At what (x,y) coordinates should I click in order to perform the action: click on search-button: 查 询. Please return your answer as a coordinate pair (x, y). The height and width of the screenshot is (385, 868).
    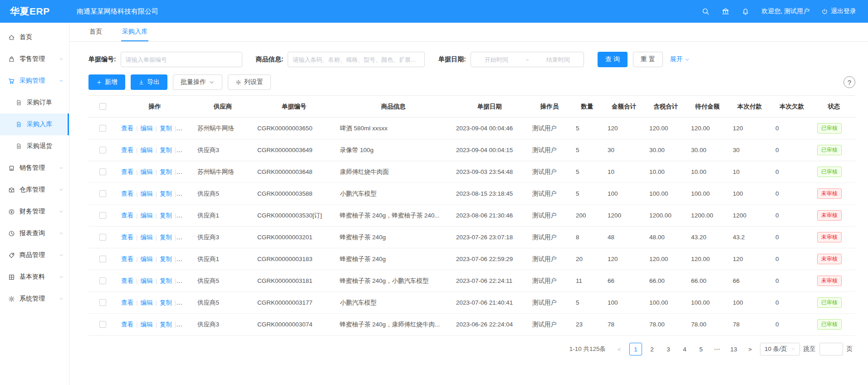
    Looking at the image, I should click on (613, 59).